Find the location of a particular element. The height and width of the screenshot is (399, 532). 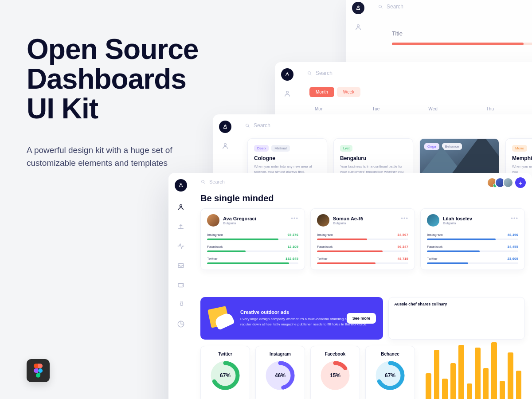

profile-card: Somun Ae-Ri Bulgaria ••• Instagram 34,56… is located at coordinates (363, 239).